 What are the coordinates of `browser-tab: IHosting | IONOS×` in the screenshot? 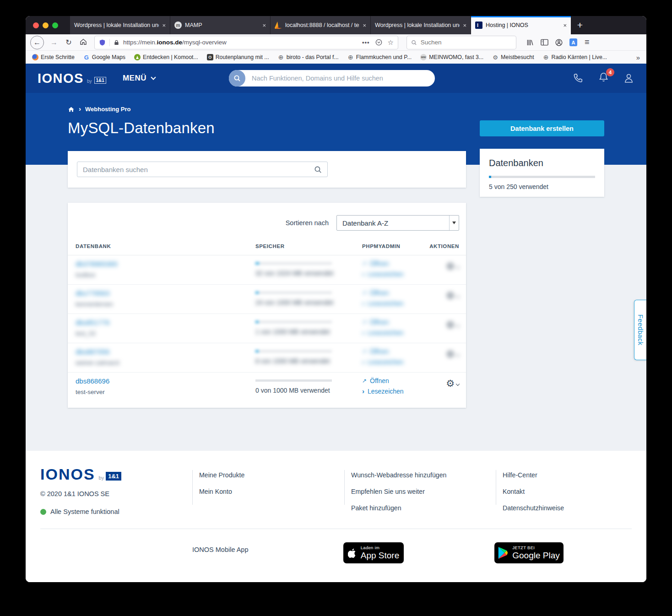 It's located at (521, 25).